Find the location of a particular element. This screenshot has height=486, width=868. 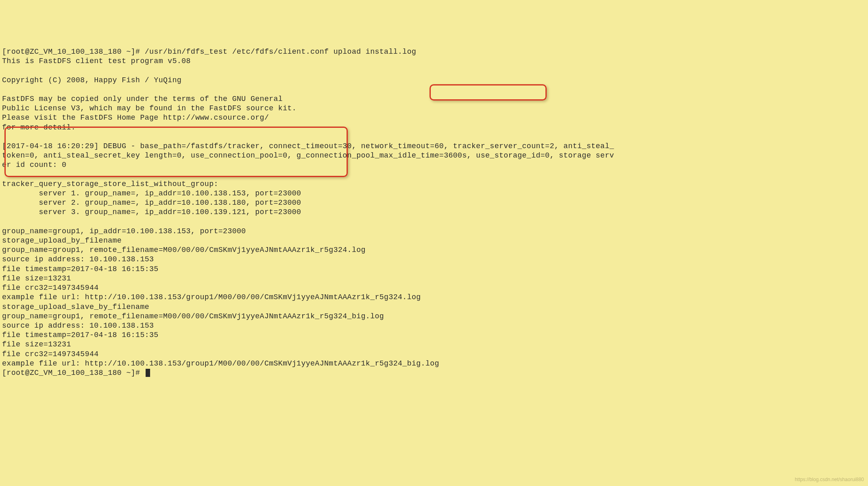

output-line: server 3. group_name=, ip_addr=10.100.13… is located at coordinates (151, 212).